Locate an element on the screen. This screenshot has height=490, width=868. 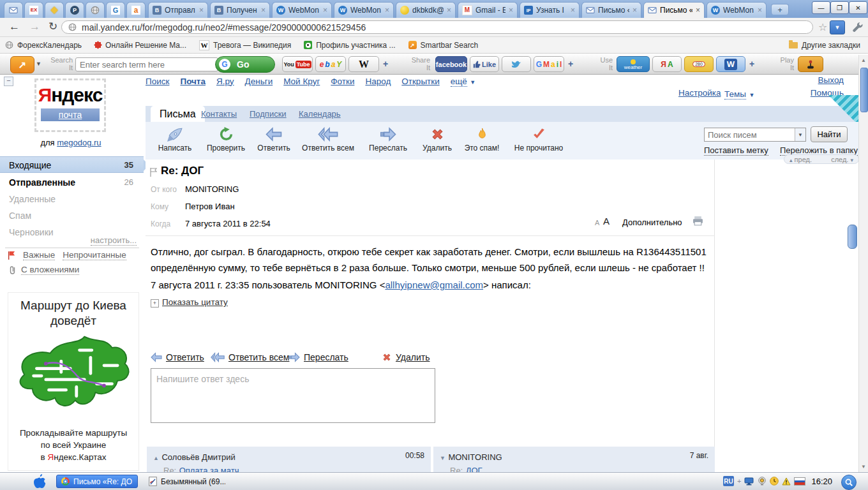
ebay-button: ebaY is located at coordinates (331, 64).